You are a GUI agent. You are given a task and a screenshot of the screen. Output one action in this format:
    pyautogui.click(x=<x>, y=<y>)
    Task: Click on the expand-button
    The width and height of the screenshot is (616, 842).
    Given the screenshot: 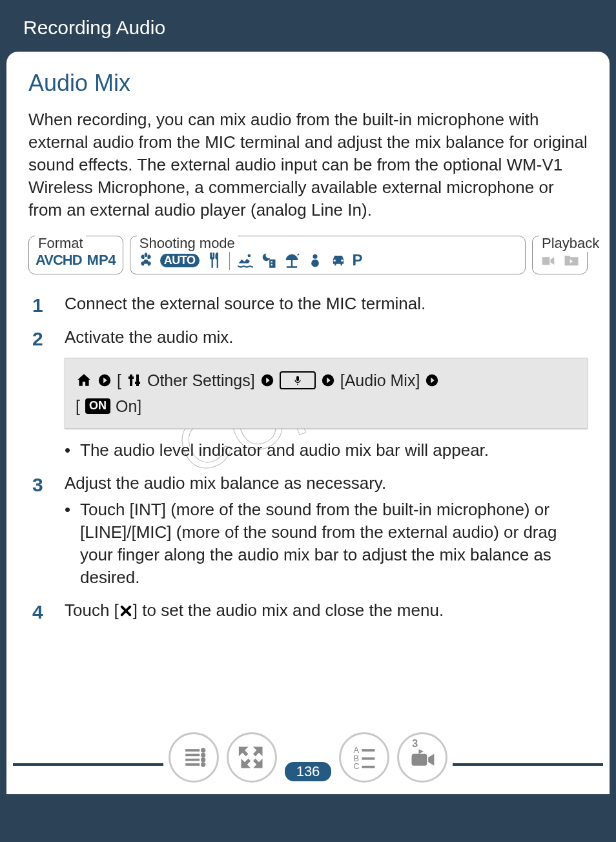 What is the action you would take?
    pyautogui.click(x=252, y=757)
    